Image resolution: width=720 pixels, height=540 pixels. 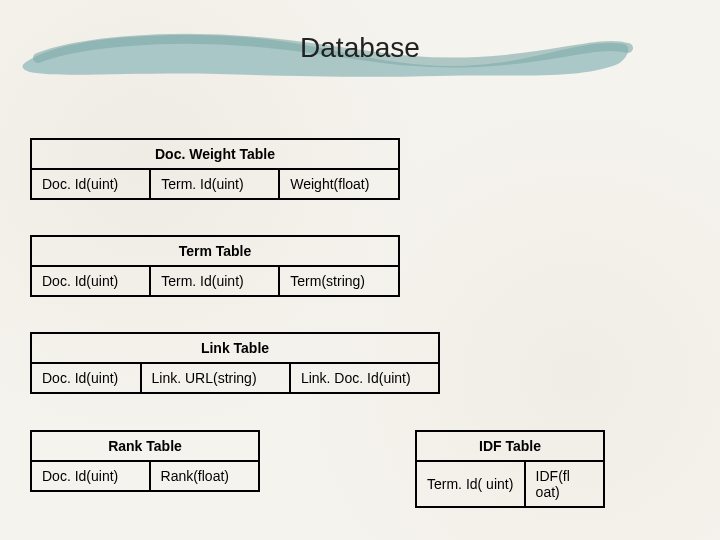 What do you see at coordinates (90, 281) in the screenshot?
I see `term-col-0: Doc. Id(uint)` at bounding box center [90, 281].